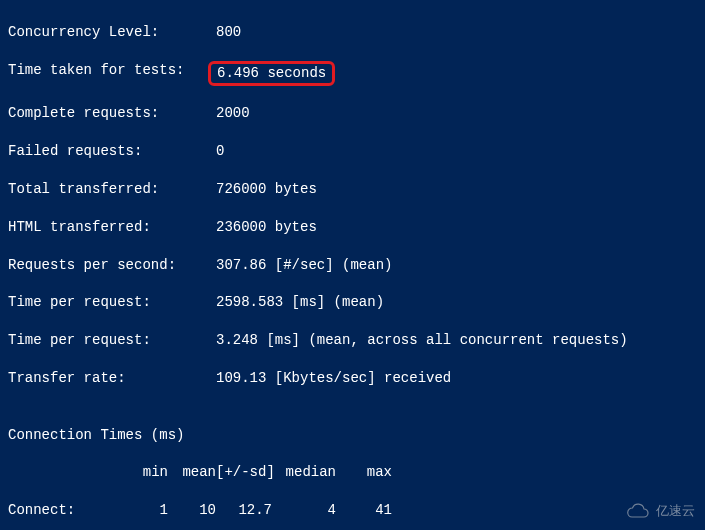  I want to click on highlight-time-taken: 6.496 seconds, so click(272, 74).